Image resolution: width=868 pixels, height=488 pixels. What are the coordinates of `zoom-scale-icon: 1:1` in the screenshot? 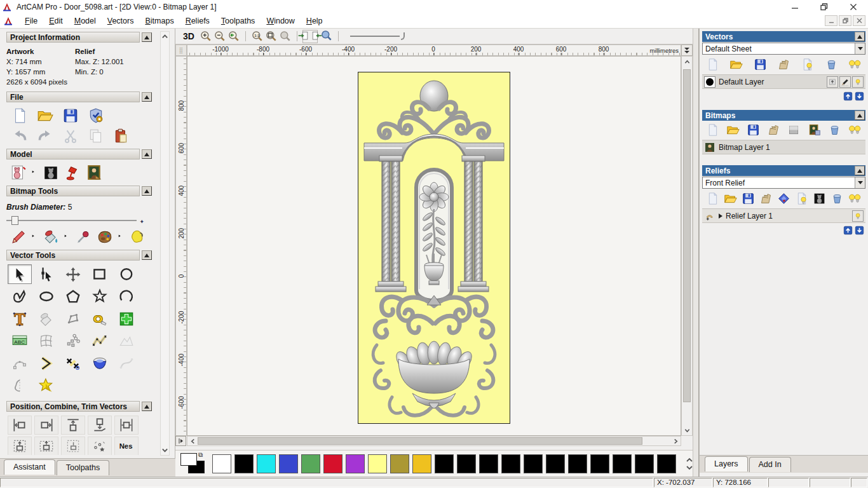 It's located at (257, 36).